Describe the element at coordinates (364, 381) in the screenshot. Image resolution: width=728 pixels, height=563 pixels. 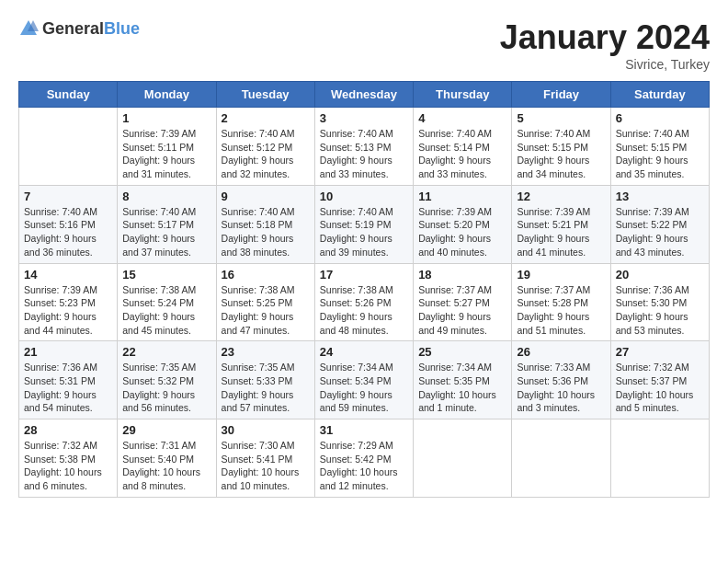
I see `table-row: 24Sunrise: 7:34 AM Sunset: 5:34 PM Dayli…` at that location.